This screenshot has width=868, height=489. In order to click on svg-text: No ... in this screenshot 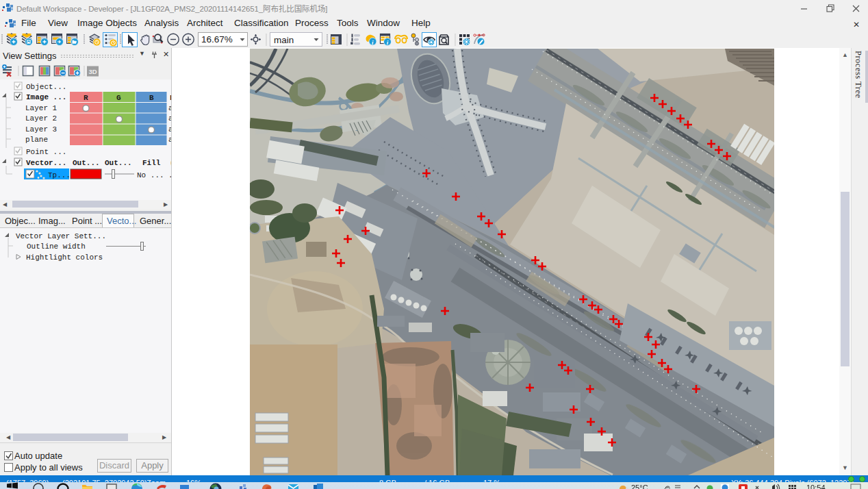, I will do `click(151, 175)`.